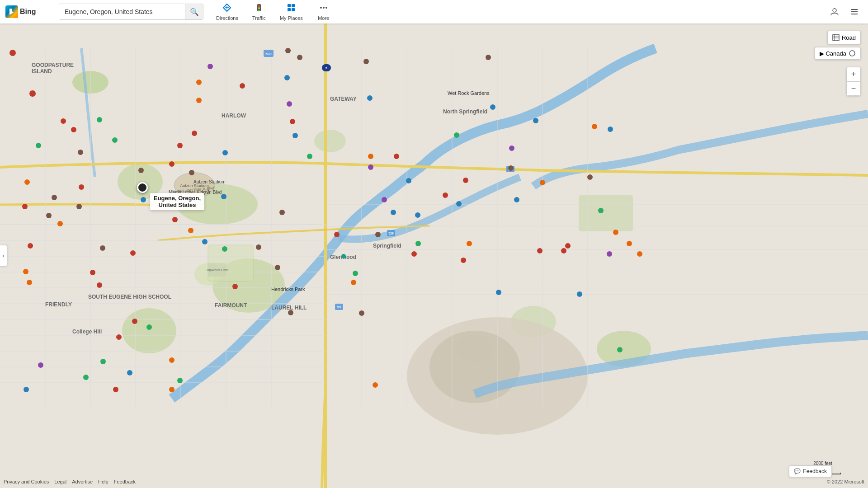 The width and height of the screenshot is (868, 488). Describe the element at coordinates (396, 156) in the screenshot. I see `poi-fred-meyer` at that location.